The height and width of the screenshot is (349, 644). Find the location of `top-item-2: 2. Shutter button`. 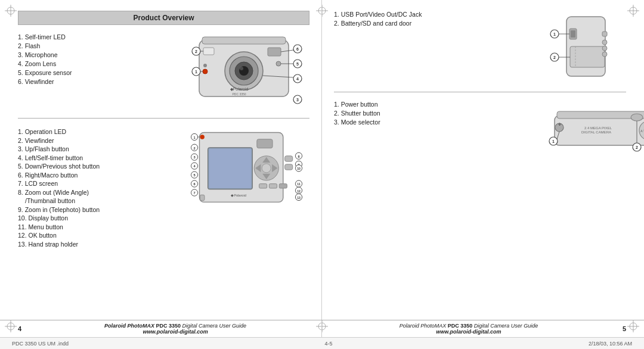

top-item-2: 2. Shutter button is located at coordinates (441, 113).